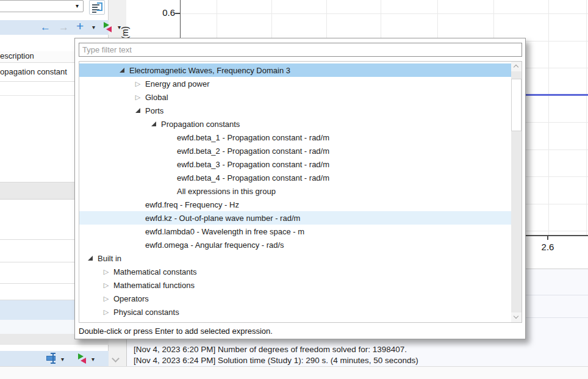 Image resolution: width=588 pixels, height=379 pixels. Describe the element at coordinates (63, 27) in the screenshot. I see `forward-arrow-icon: →` at that location.